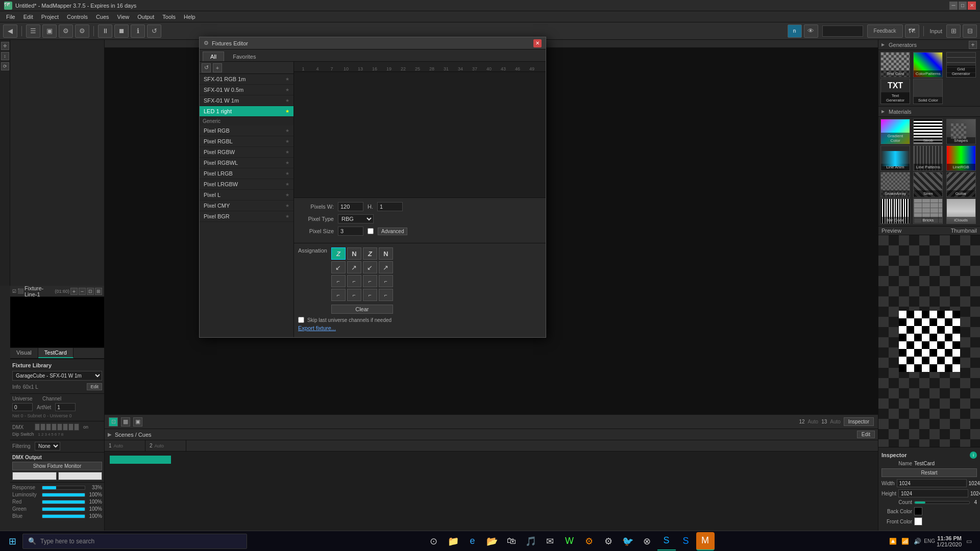  What do you see at coordinates (929, 541) in the screenshot?
I see `taskbar-eng: ENG` at bounding box center [929, 541].